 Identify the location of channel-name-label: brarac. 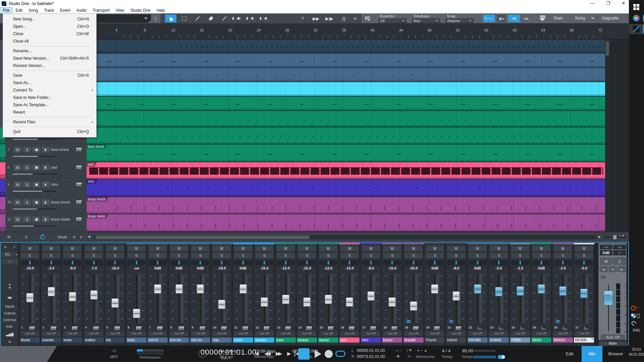
(392, 340).